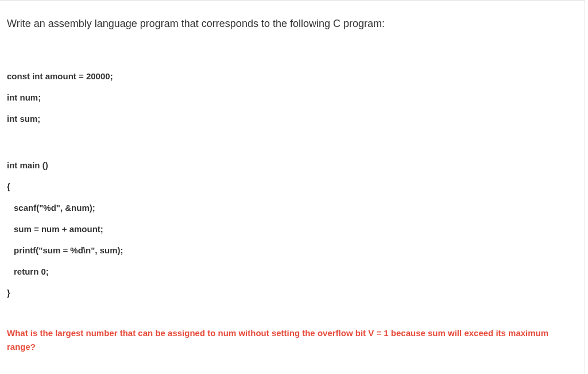 This screenshot has width=588, height=374. Describe the element at coordinates (292, 165) in the screenshot. I see `code-line-main: int main ()` at that location.